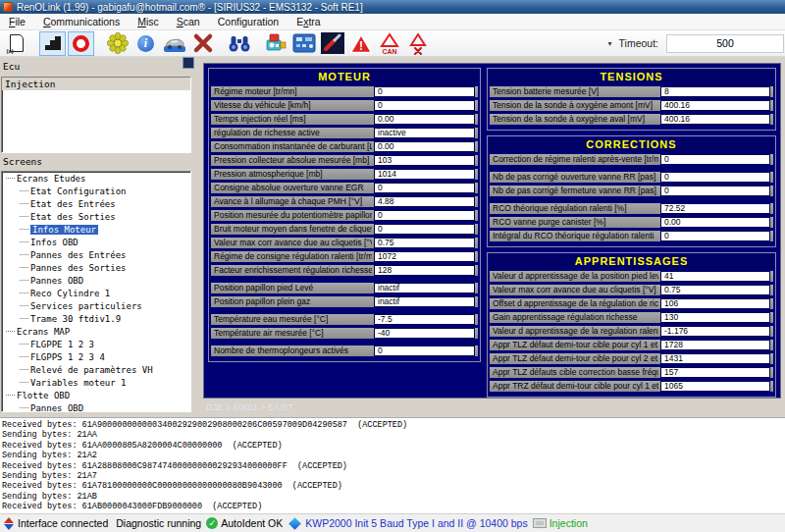 The width and height of the screenshot is (785, 532). I want to click on tree-item: Services particuliers, so click(96, 306).